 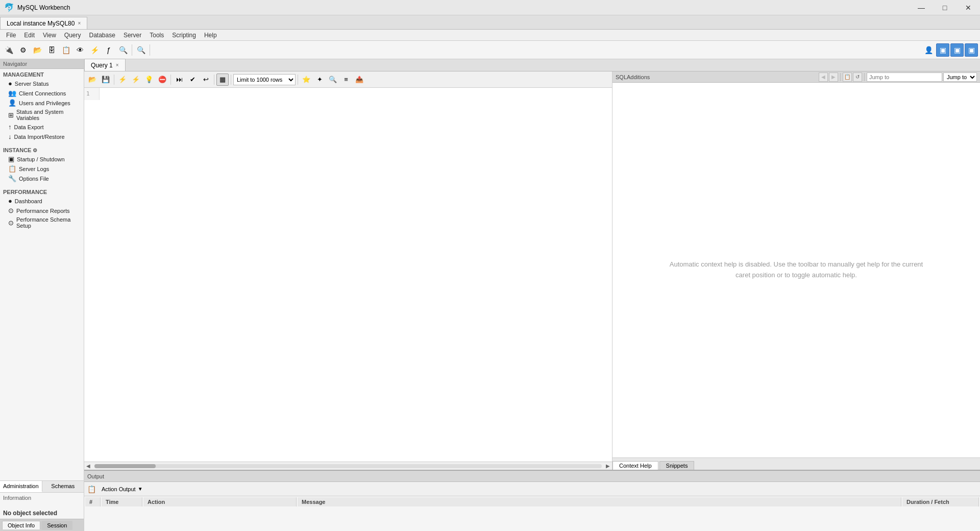 What do you see at coordinates (11, 35) in the screenshot?
I see `menu-file: File` at bounding box center [11, 35].